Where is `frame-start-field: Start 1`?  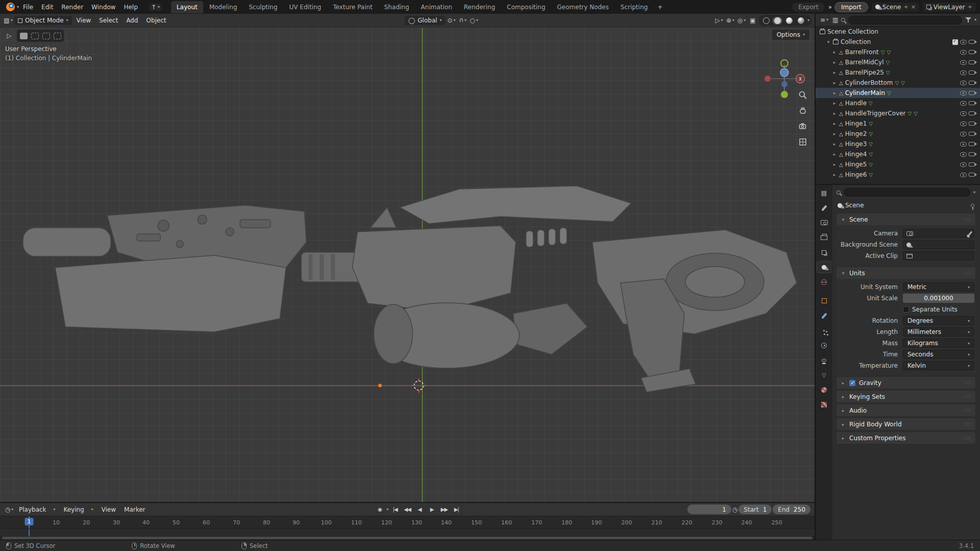
frame-start-field: Start 1 is located at coordinates (755, 510).